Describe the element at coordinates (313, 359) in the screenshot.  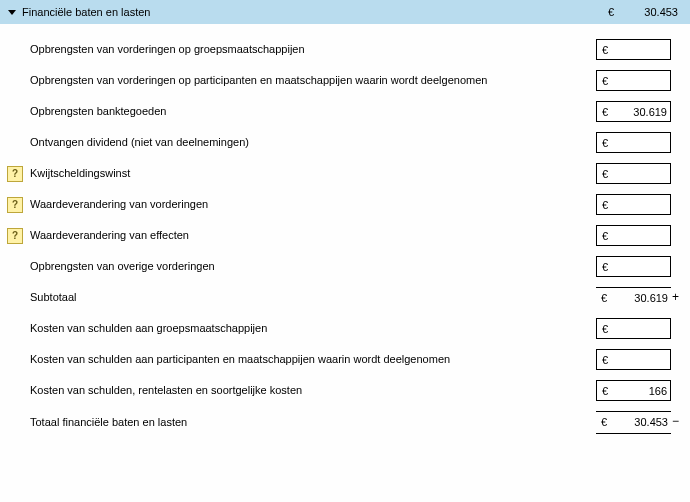
I see `line-label: Kosten van schulden aan participanten en…` at that location.